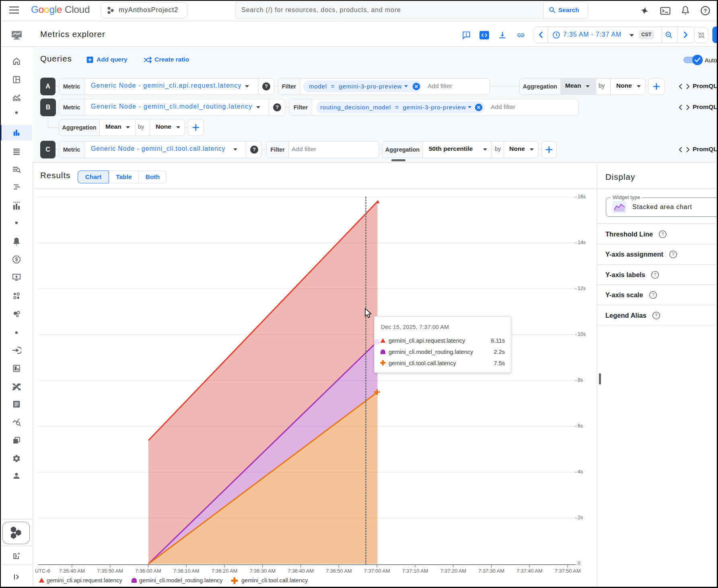  Describe the element at coordinates (580, 472) in the screenshot. I see `svg-text: 4s` at that location.